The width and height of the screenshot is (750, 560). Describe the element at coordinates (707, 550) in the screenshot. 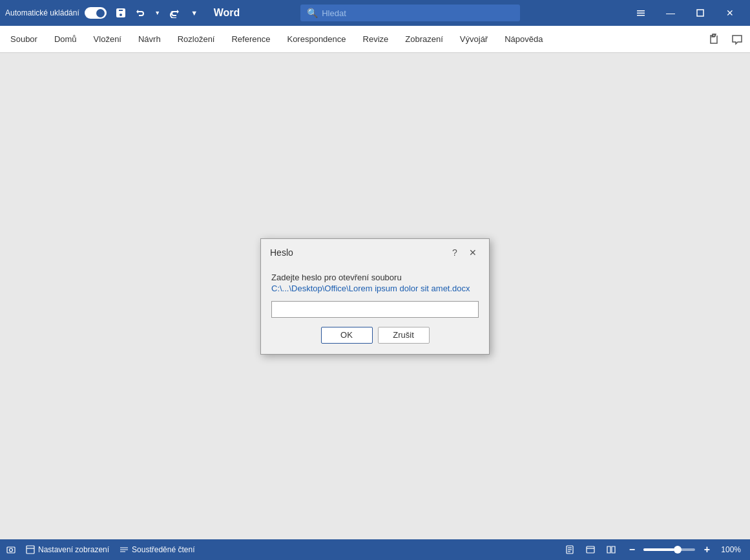

I see `zoom-in-button: +` at that location.